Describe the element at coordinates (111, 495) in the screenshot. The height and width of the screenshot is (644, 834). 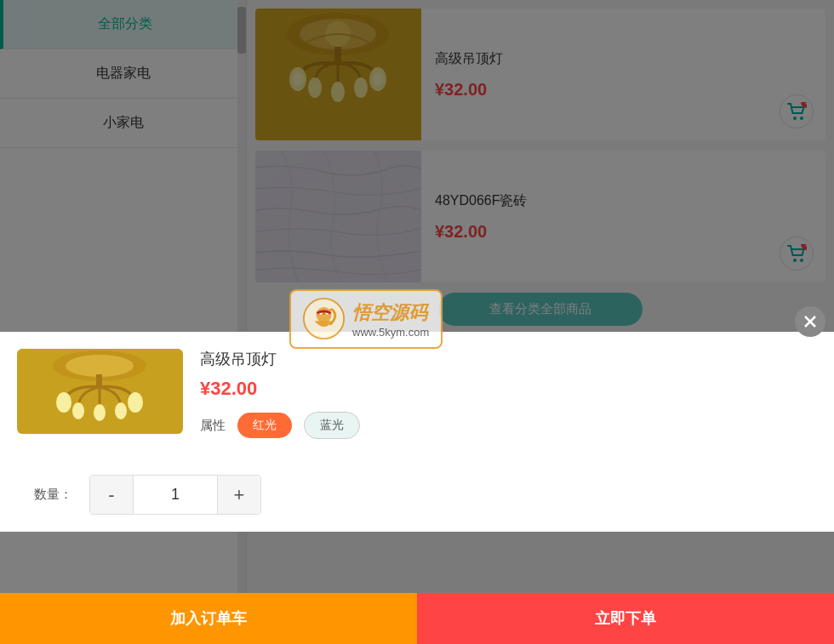
I see `quantity-minus-button: -` at that location.